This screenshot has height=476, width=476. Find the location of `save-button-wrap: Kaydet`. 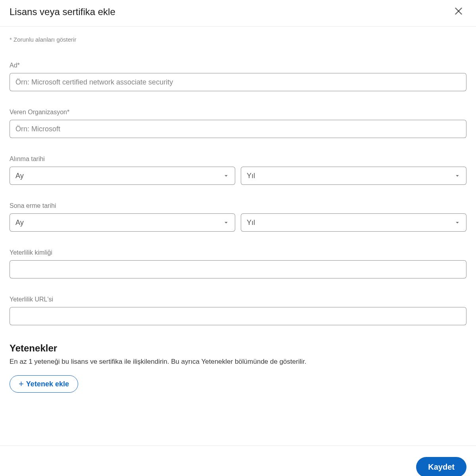

save-button-wrap: Kaydet is located at coordinates (441, 465).